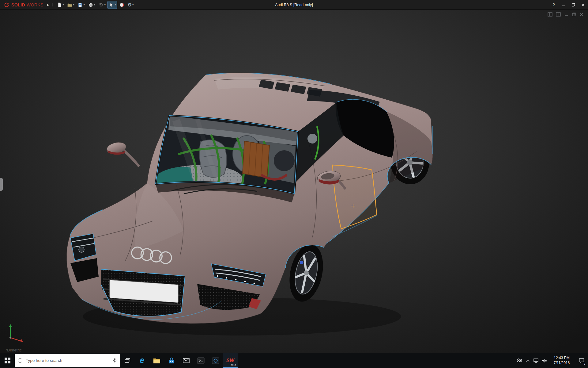 Image resolution: width=588 pixels, height=368 pixels. What do you see at coordinates (49, 5) in the screenshot?
I see `menu-flyout-arrow: ▶` at bounding box center [49, 5].